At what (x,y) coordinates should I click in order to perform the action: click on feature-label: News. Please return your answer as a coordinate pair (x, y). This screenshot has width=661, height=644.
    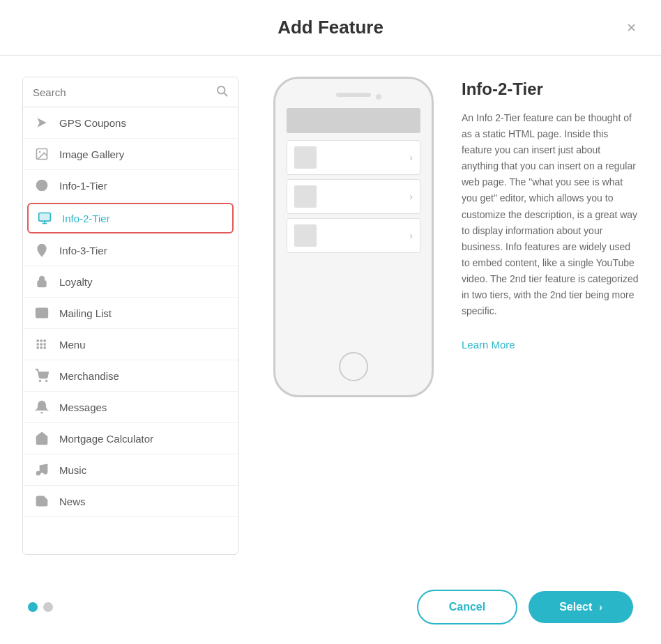
    Looking at the image, I should click on (73, 502).